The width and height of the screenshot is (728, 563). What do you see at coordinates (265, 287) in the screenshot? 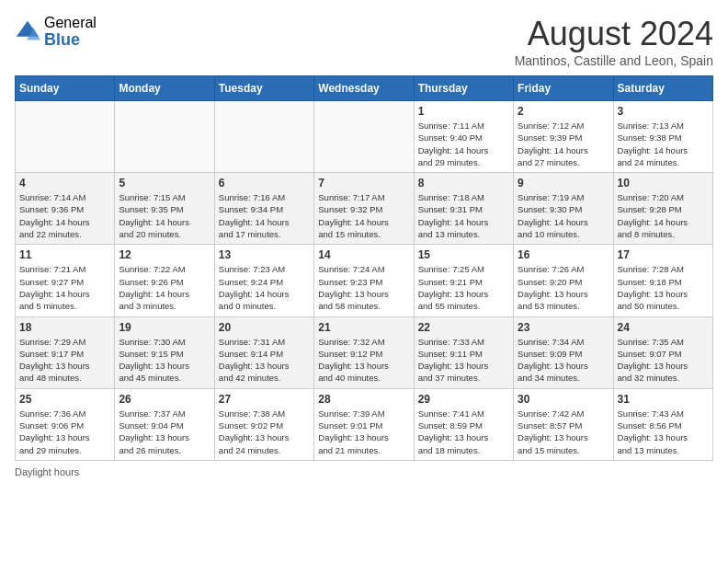
I see `day-info: Sunrise: 7:23 AM Sunset: 9:24 PM Dayligh…` at bounding box center [265, 287].